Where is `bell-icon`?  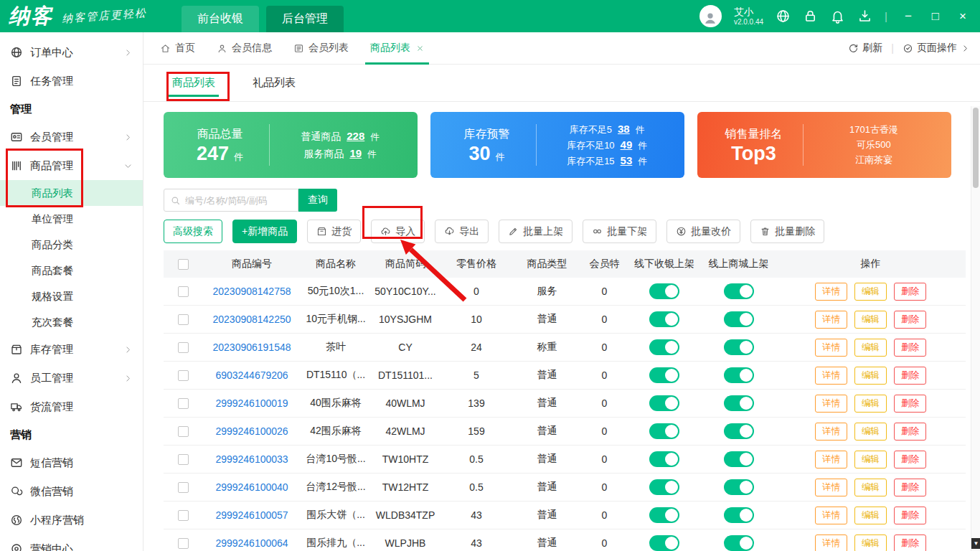
bell-icon is located at coordinates (838, 16).